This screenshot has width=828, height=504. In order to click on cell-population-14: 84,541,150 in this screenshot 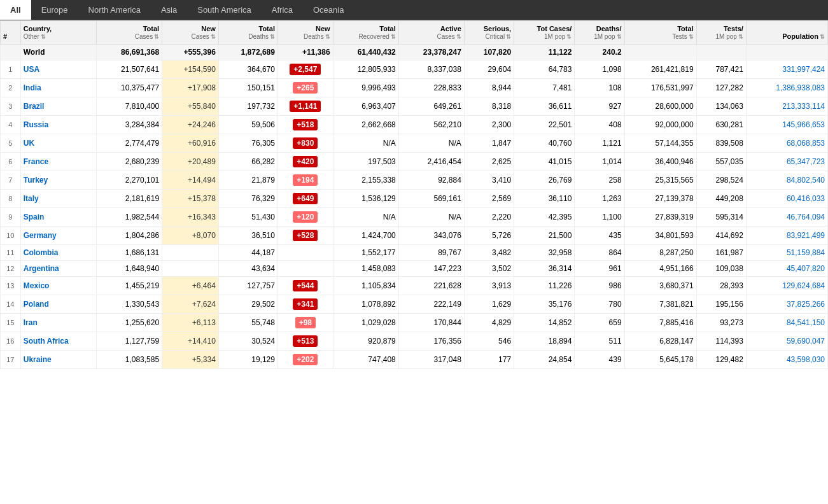, I will do `click(787, 323)`.